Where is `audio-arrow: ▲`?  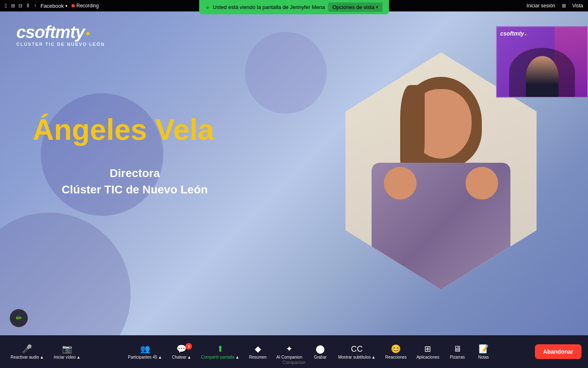 audio-arrow: ▲ is located at coordinates (42, 357).